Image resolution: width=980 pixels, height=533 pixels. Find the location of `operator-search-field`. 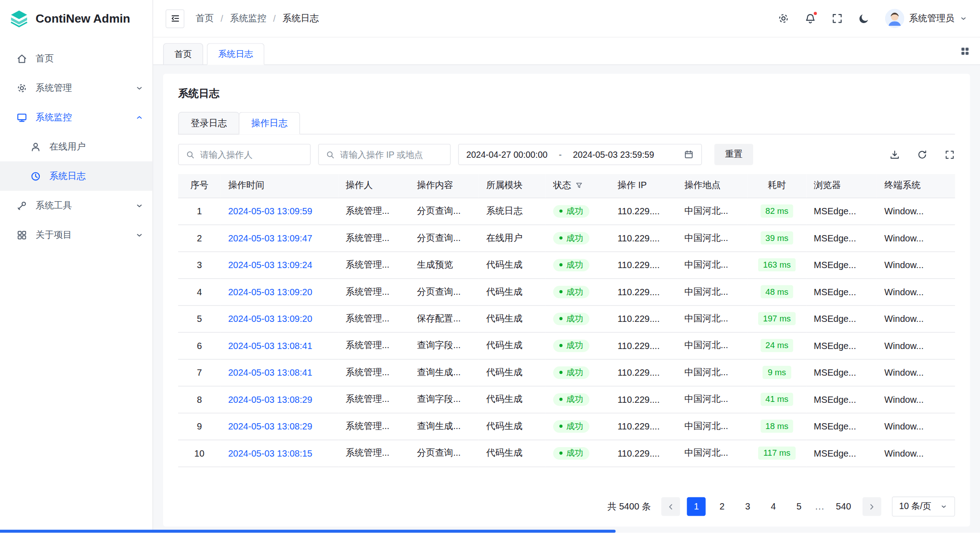

operator-search-field is located at coordinates (244, 155).